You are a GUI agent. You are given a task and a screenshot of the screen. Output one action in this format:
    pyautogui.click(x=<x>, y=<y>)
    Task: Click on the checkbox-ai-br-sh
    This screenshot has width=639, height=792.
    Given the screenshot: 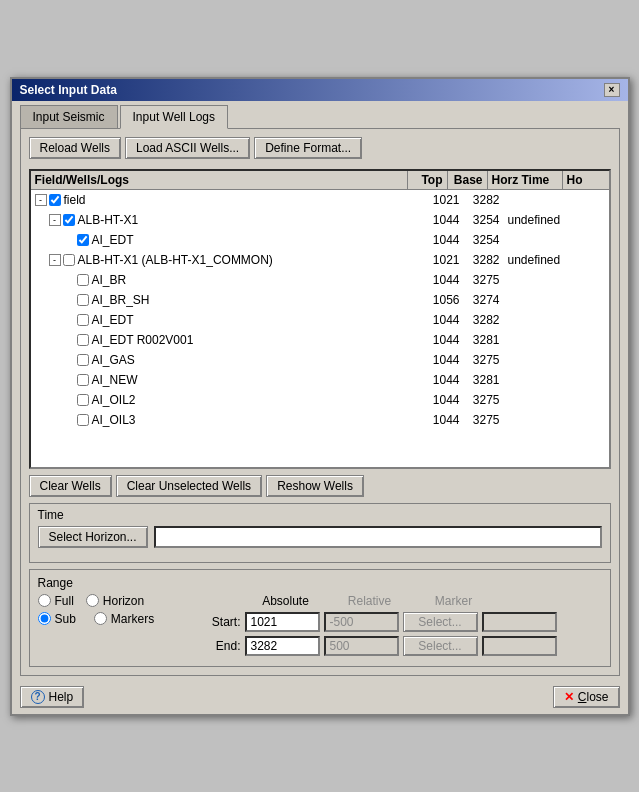 What is the action you would take?
    pyautogui.click(x=83, y=300)
    